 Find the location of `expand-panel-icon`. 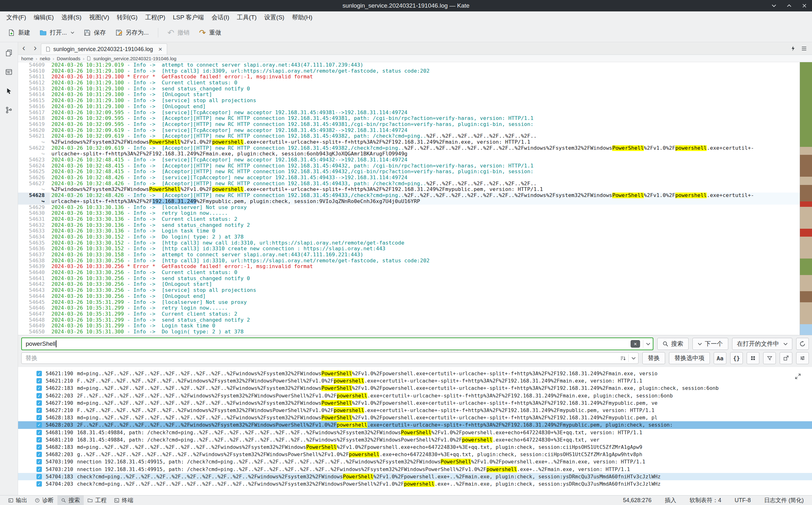

expand-panel-icon is located at coordinates (798, 376).